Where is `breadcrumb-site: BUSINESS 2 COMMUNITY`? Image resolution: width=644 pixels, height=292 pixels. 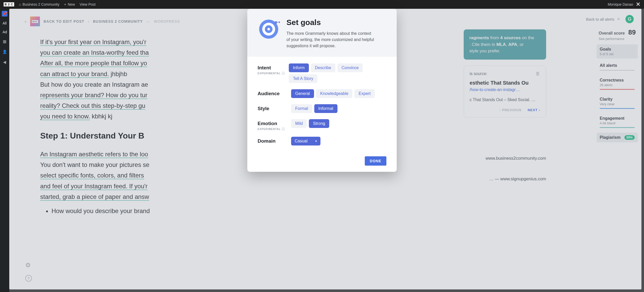 breadcrumb-site: BUSINESS 2 COMMUNITY is located at coordinates (118, 21).